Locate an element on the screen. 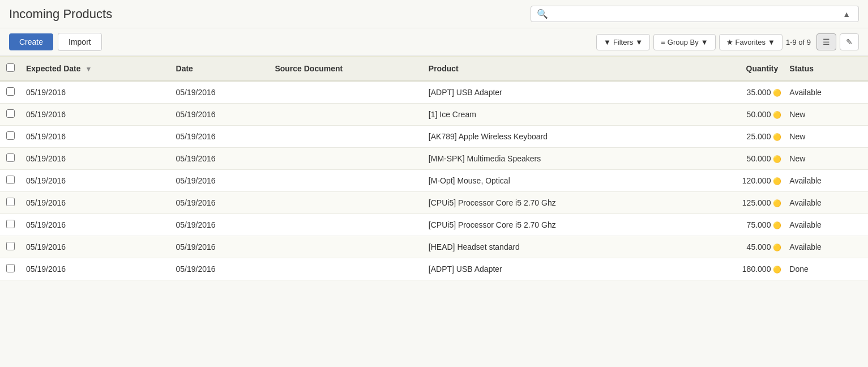 The width and height of the screenshot is (868, 367). select-all-checkbox is located at coordinates (10, 68).